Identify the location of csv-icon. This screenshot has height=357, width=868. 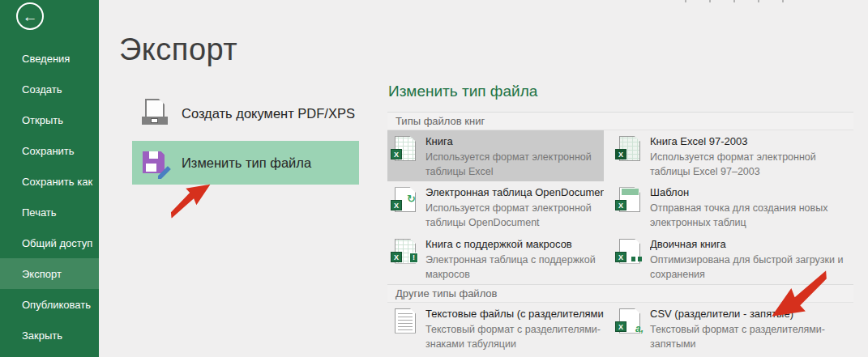
(630, 321).